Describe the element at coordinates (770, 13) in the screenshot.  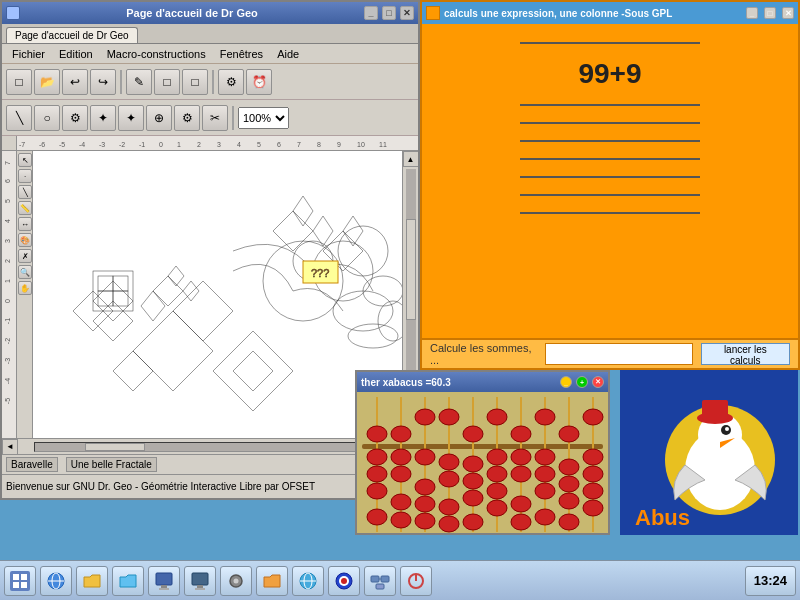
I see `math-maximize: □` at that location.